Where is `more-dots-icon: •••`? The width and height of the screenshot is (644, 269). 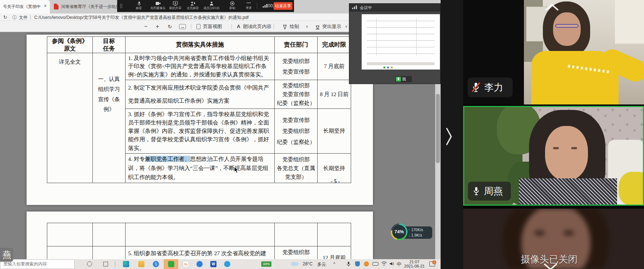
more-dots-icon: ••• is located at coordinates (249, 3).